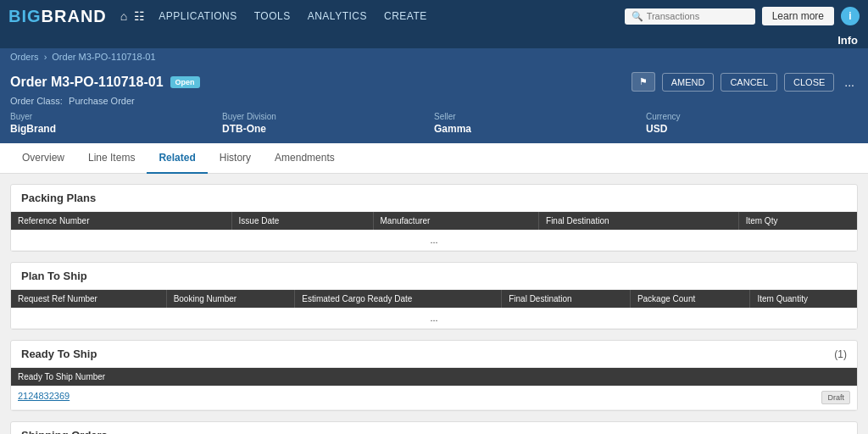  Describe the element at coordinates (185, 82) in the screenshot. I see `order-status-badge: Open` at that location.